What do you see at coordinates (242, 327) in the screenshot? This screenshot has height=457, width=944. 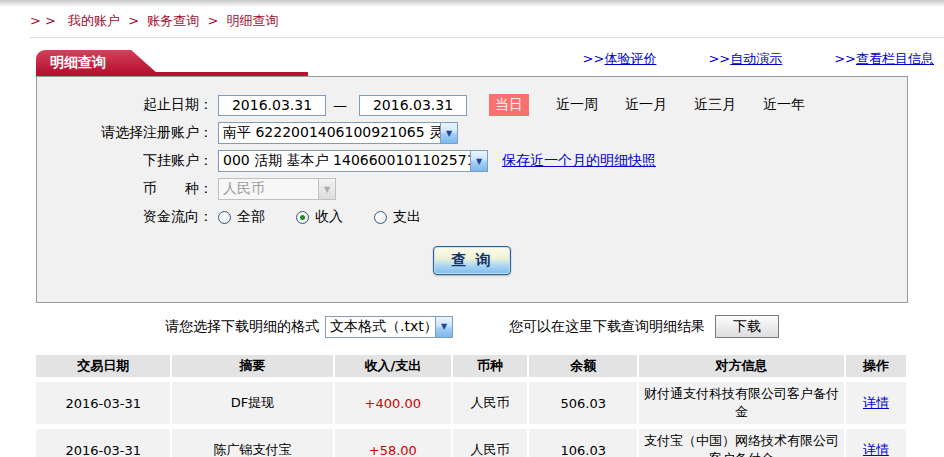 I see `download-format-label: 请您选择下载明细的格式` at bounding box center [242, 327].